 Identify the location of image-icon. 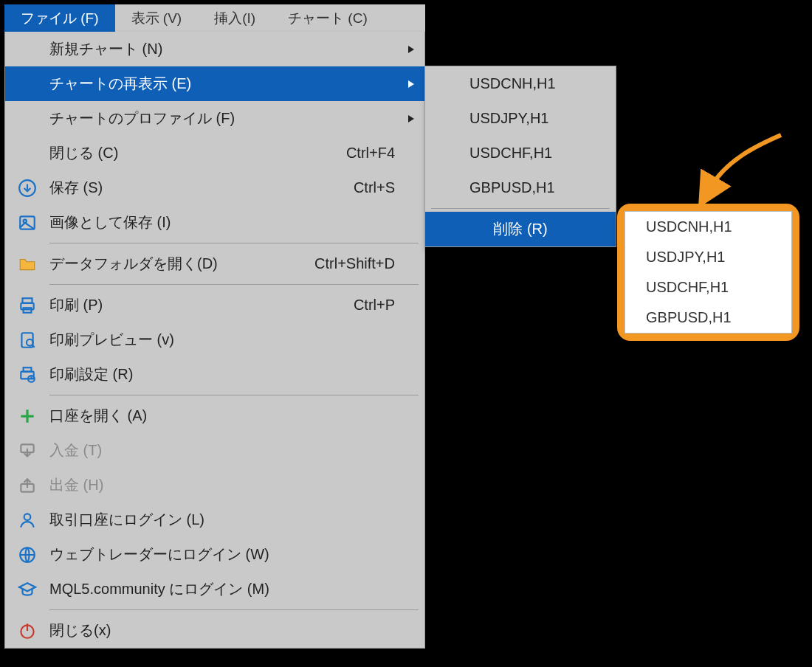
(27, 223).